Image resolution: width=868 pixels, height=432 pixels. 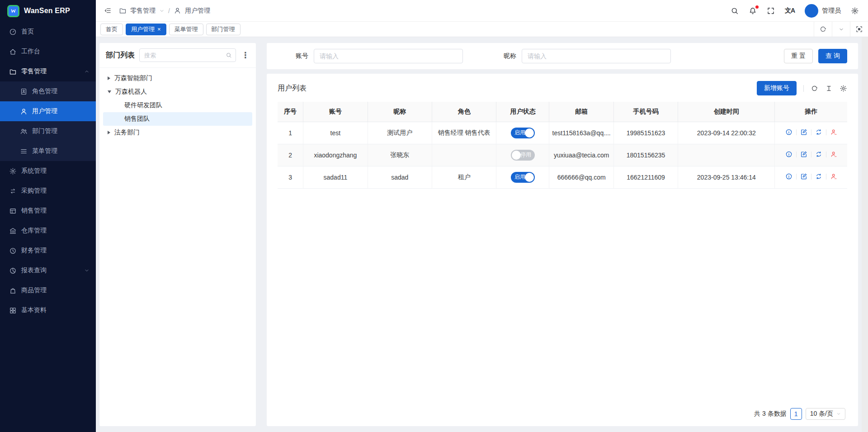 I want to click on goods-icon, so click(x=13, y=290).